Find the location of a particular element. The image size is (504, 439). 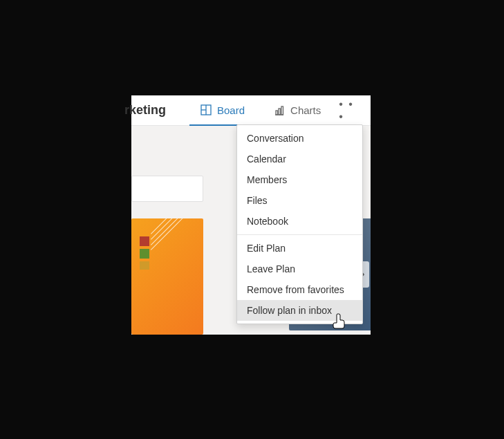

dropdown-item: Edit Plan is located at coordinates (300, 248).